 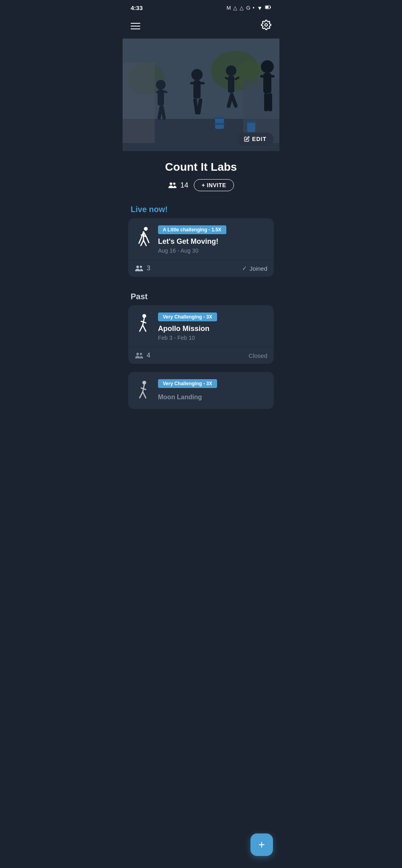 I want to click on past-challenge-card-1: Very Challenging - 3X Apollo Mission Feb…, so click(x=201, y=335).